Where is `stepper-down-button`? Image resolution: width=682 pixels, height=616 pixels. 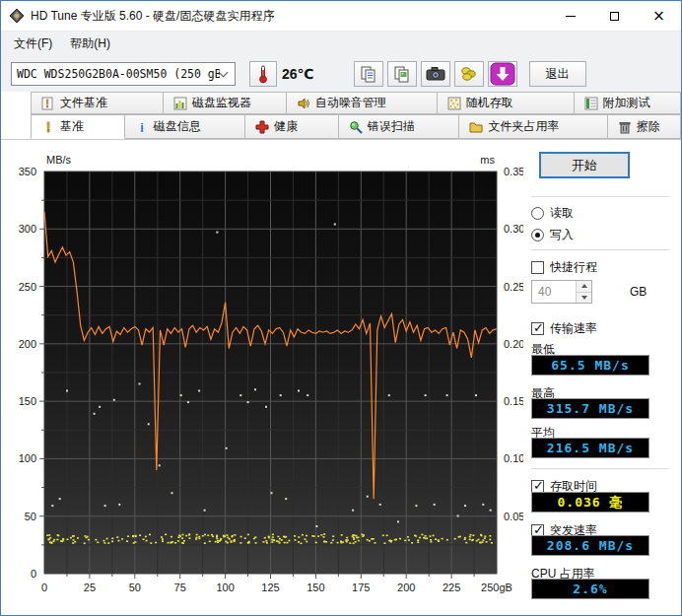 stepper-down-button is located at coordinates (583, 298).